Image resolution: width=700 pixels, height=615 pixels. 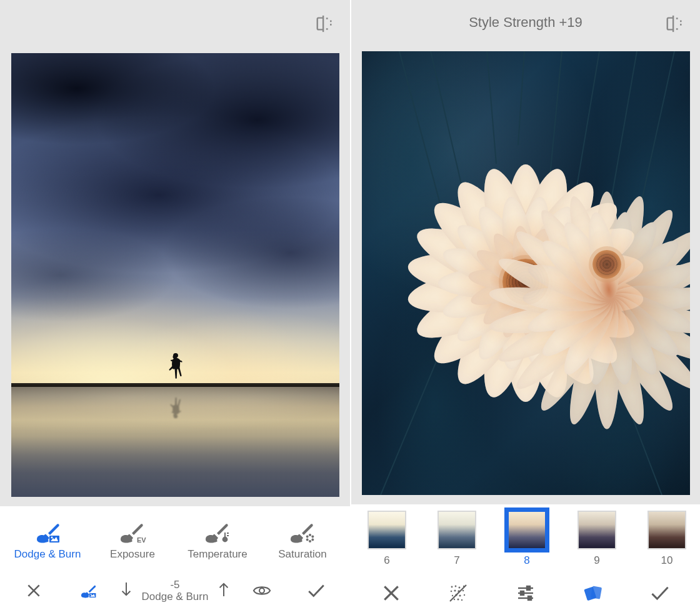 What do you see at coordinates (141, 540) in the screenshot?
I see `svg-text: EV` at bounding box center [141, 540].